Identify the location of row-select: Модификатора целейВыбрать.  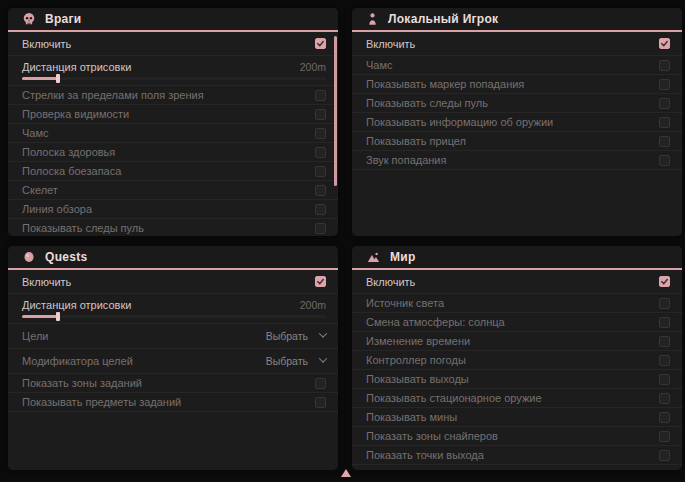
(173, 362).